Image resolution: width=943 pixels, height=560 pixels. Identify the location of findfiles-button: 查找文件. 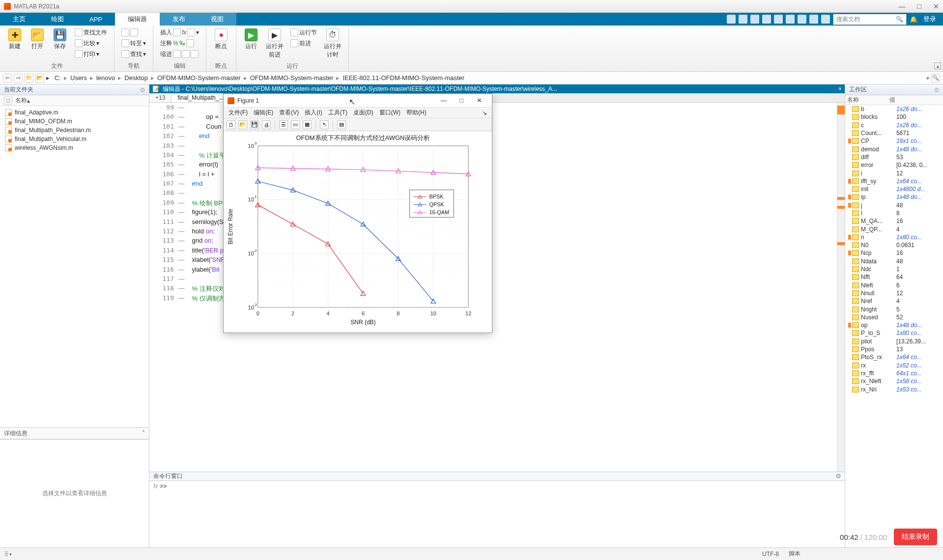
(91, 32).